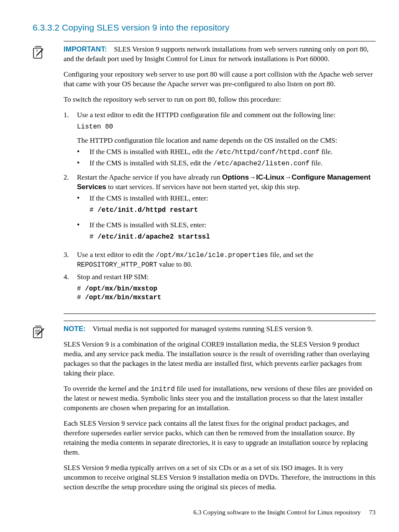 The image size is (399, 532). Describe the element at coordinates (220, 260) in the screenshot. I see `step-3: 3. Use a text editor to edit the /opt/mx…` at that location.